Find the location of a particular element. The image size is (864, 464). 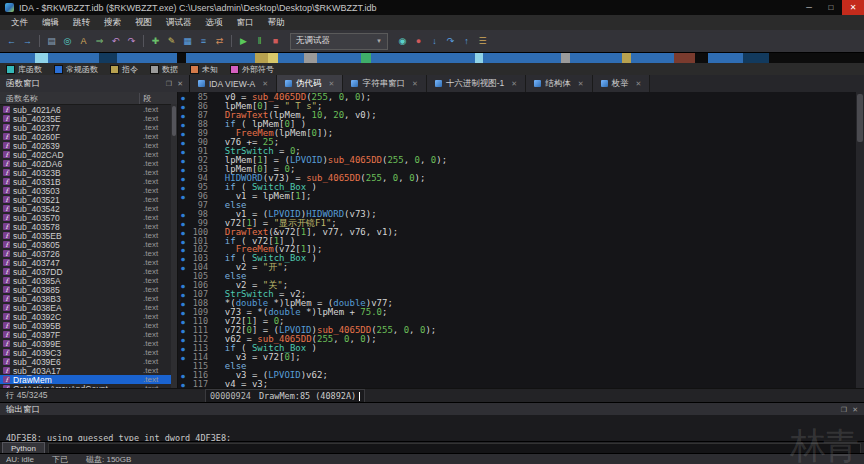

start-debug-icon: ▶ is located at coordinates (244, 42).